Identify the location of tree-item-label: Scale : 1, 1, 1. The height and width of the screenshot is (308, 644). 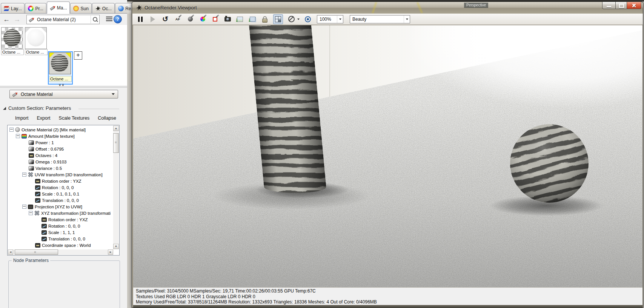
(61, 233).